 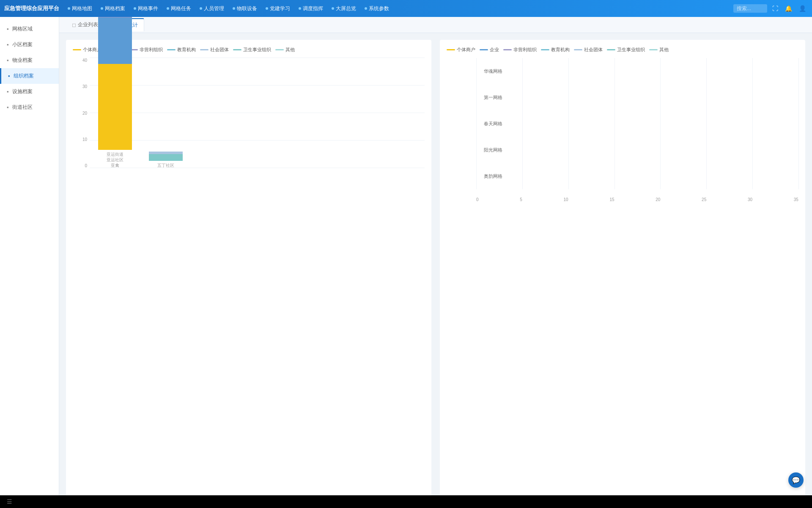 What do you see at coordinates (796, 480) in the screenshot?
I see `chat-icon: 💬` at bounding box center [796, 480].